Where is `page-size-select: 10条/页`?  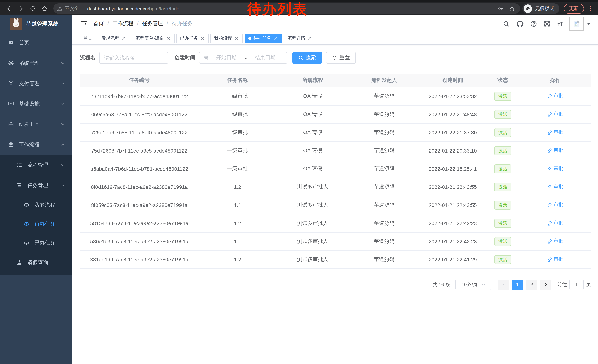
page-size-select: 10条/页 is located at coordinates (473, 285).